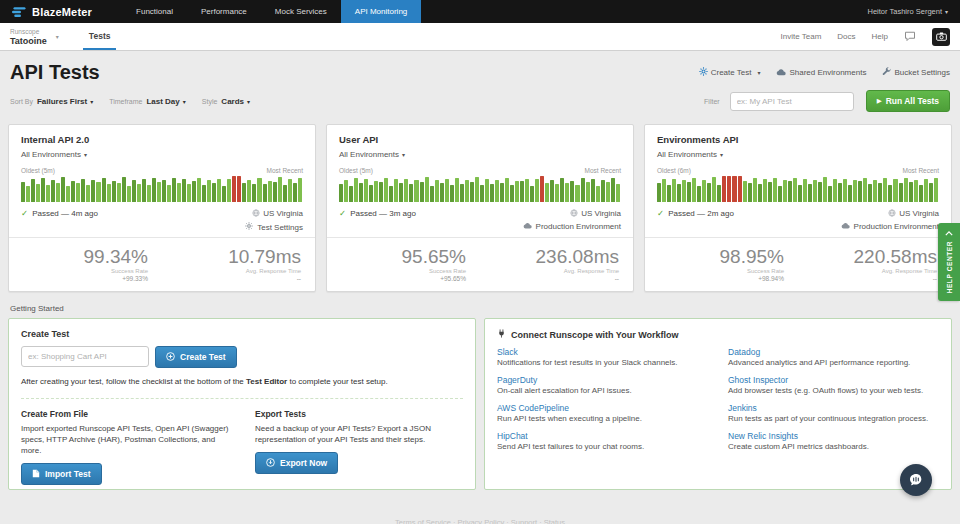 This screenshot has height=524, width=960. I want to click on help-link: Help, so click(880, 36).